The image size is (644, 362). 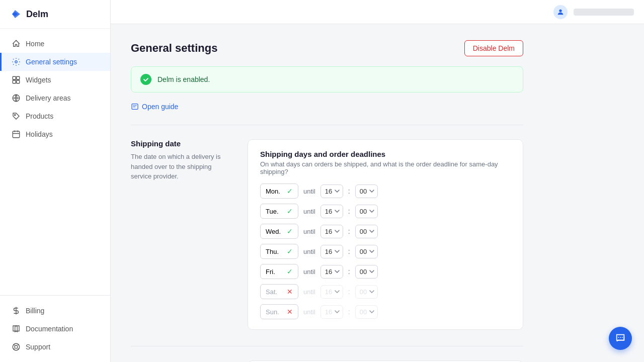 What do you see at coordinates (377, 12) in the screenshot?
I see `topbar` at bounding box center [377, 12].